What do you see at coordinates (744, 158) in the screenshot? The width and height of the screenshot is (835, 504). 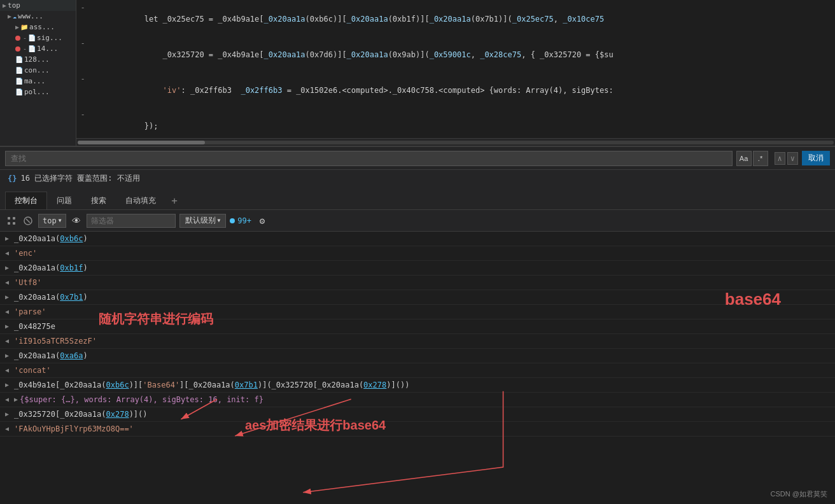 I see `search-match-case-button: Aa` at bounding box center [744, 158].